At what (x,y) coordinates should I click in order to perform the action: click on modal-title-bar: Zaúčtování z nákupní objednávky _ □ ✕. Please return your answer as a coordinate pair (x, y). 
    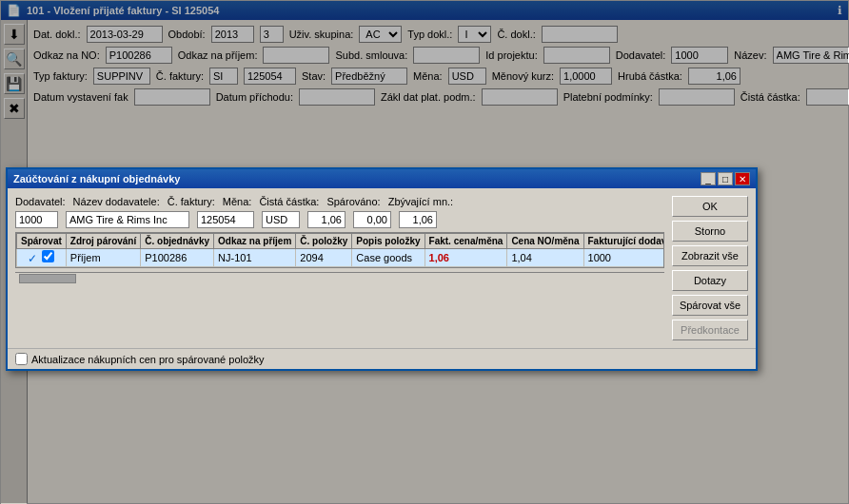
    Looking at the image, I should click on (382, 179).